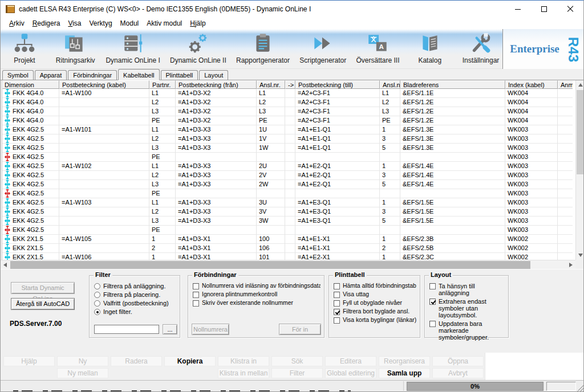 This screenshot has width=584, height=392. Describe the element at coordinates (375, 312) in the screenshot. I see `plinttabell-checkbox-option: Filtrera bort byglade ansl.` at that location.